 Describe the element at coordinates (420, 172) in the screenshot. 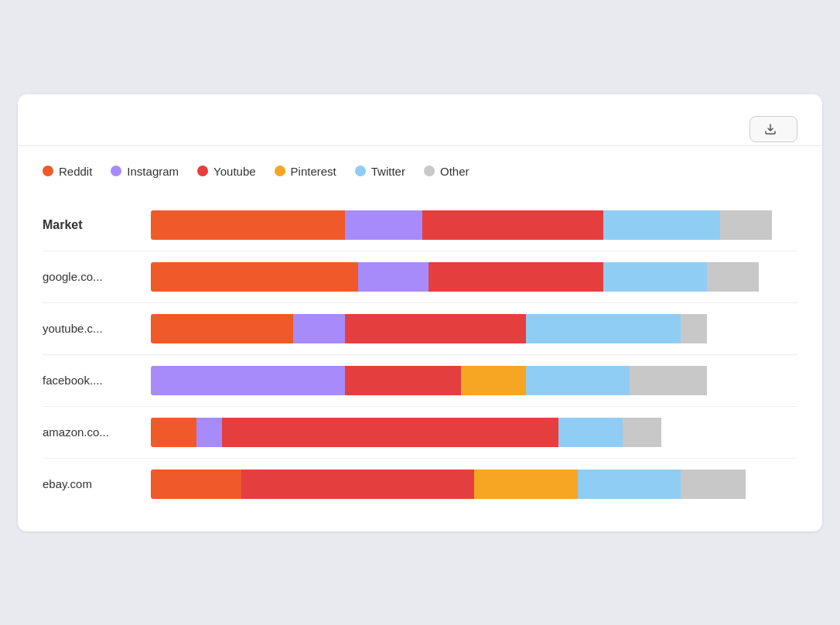

I see `legend: Reddit Instagram Youtube Pinterest Twitt…` at that location.